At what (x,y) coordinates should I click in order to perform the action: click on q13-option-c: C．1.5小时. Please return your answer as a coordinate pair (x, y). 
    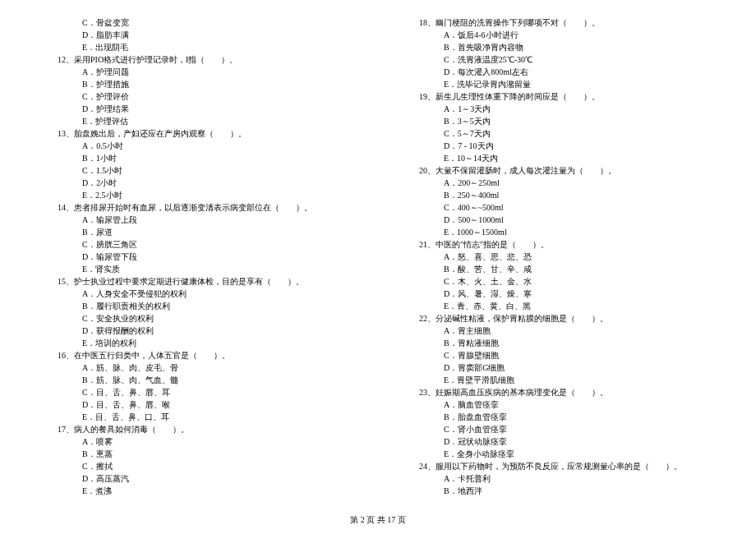
    Looking at the image, I should click on (197, 171).